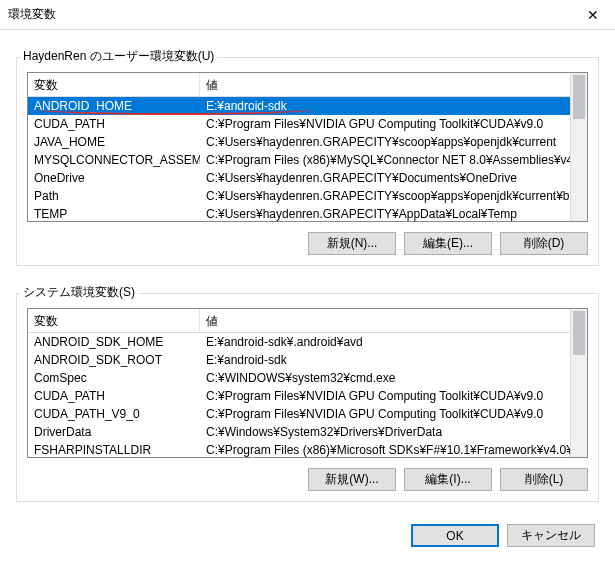 The width and height of the screenshot is (615, 581). What do you see at coordinates (592, 15) in the screenshot?
I see `close-button: ✕` at bounding box center [592, 15].